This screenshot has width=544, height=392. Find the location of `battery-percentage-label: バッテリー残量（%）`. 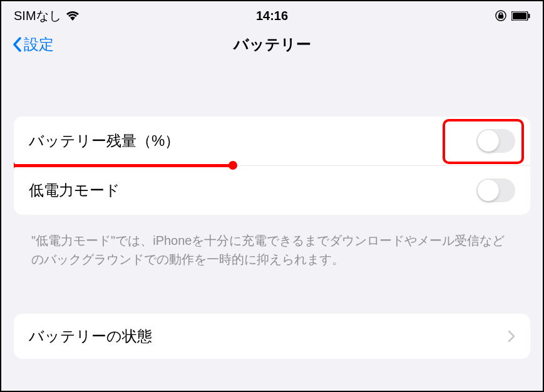

battery-percentage-label: バッテリー残量（%） is located at coordinates (104, 141).